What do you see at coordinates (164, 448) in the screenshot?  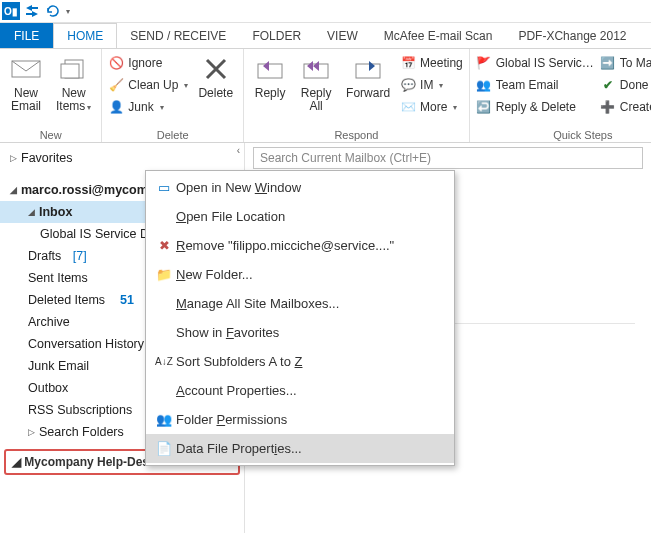 I see `properties-icon: 📄` at bounding box center [164, 448].